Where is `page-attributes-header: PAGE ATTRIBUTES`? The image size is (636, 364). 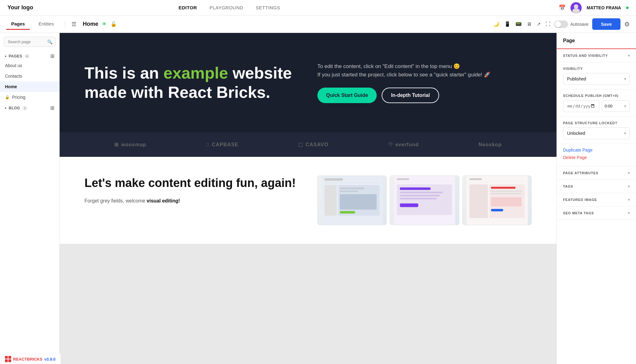 page-attributes-header: PAGE ATTRIBUTES is located at coordinates (596, 173).